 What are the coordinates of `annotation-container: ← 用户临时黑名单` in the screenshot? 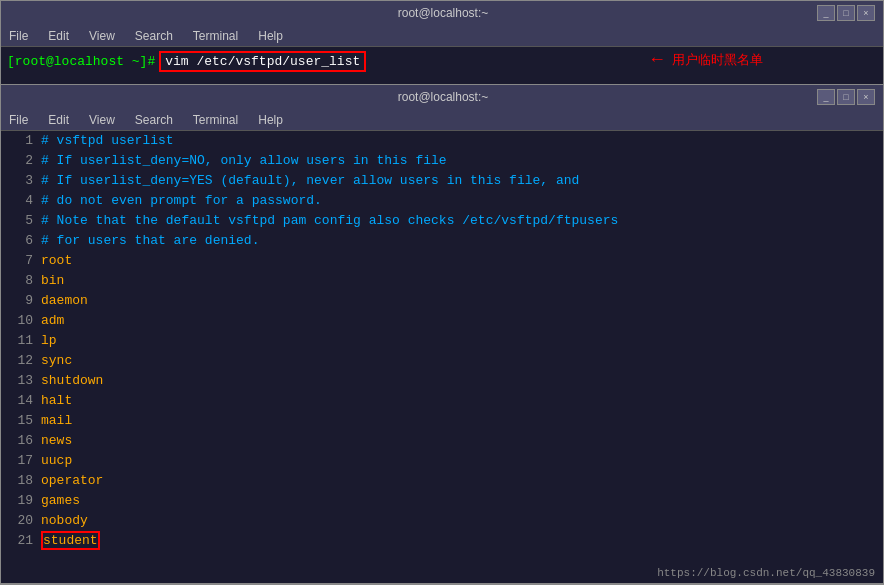 It's located at (706, 60).